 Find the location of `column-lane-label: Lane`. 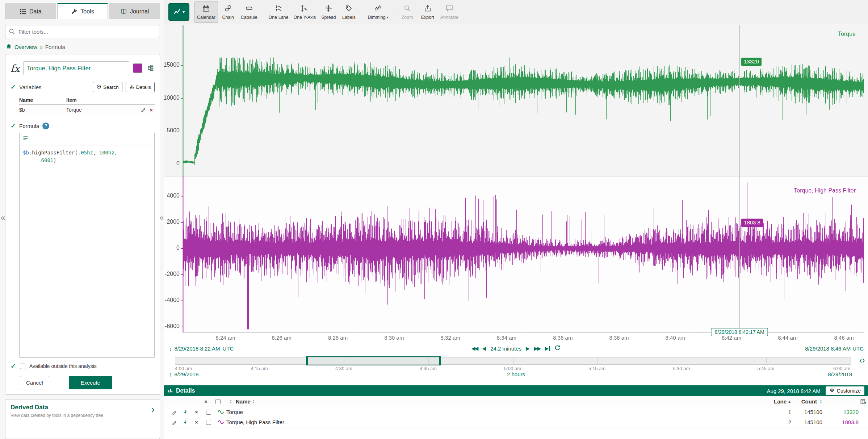

column-lane-label: Lane is located at coordinates (780, 402).